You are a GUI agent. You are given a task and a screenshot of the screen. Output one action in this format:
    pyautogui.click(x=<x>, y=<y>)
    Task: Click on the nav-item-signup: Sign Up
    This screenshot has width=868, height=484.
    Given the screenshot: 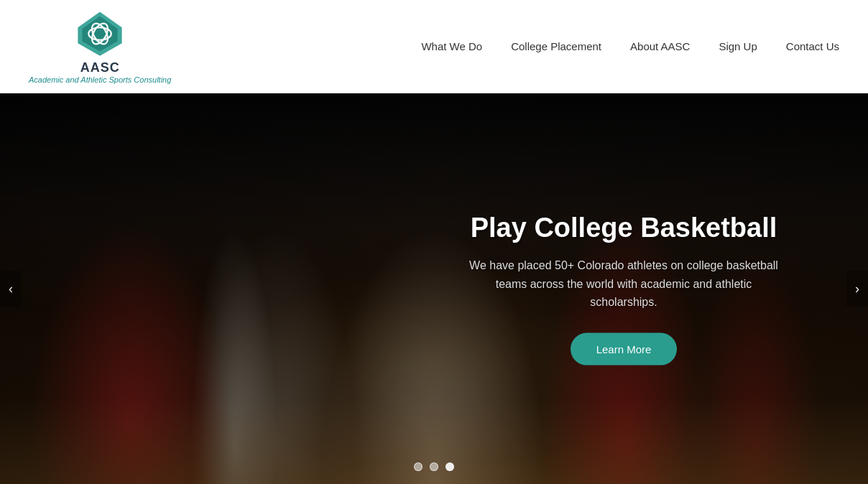 What is the action you would take?
    pyautogui.click(x=737, y=46)
    